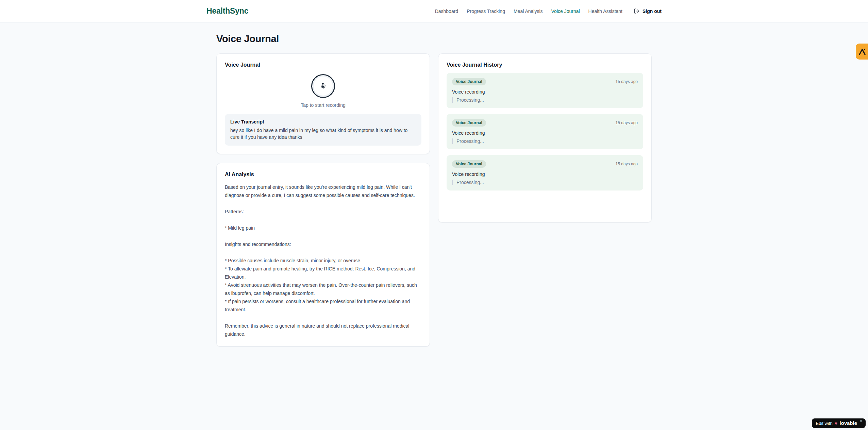 Image resolution: width=868 pixels, height=430 pixels. What do you see at coordinates (323, 255) in the screenshot?
I see `ai-analysis-card: AI Analysis Based on your journal entry,…` at bounding box center [323, 255].